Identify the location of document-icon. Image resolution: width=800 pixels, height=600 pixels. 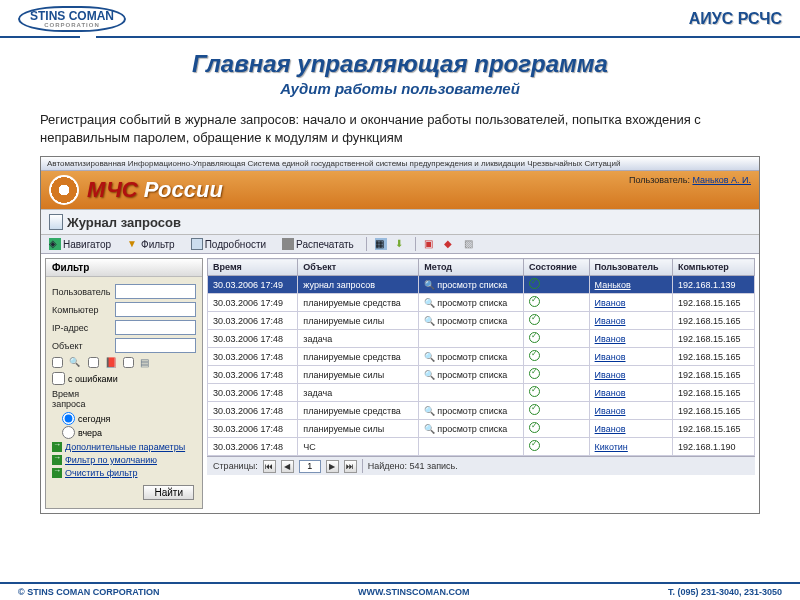
(56, 222).